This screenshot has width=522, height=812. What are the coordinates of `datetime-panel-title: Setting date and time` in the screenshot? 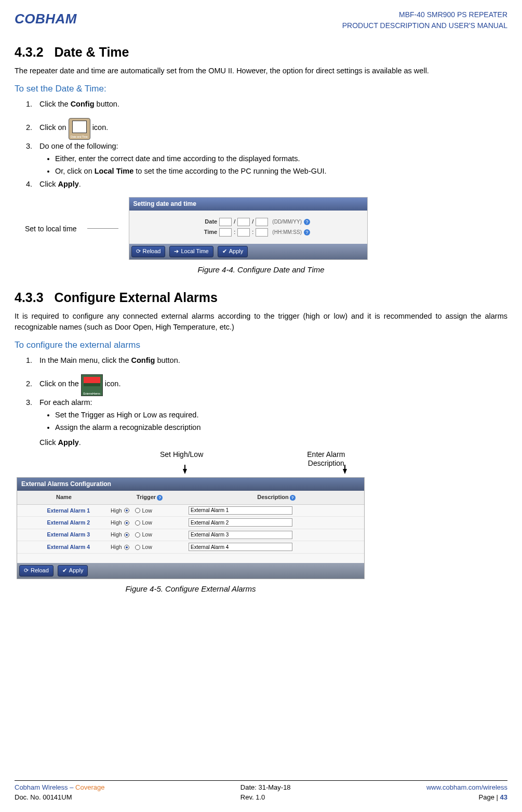 It's located at (248, 204).